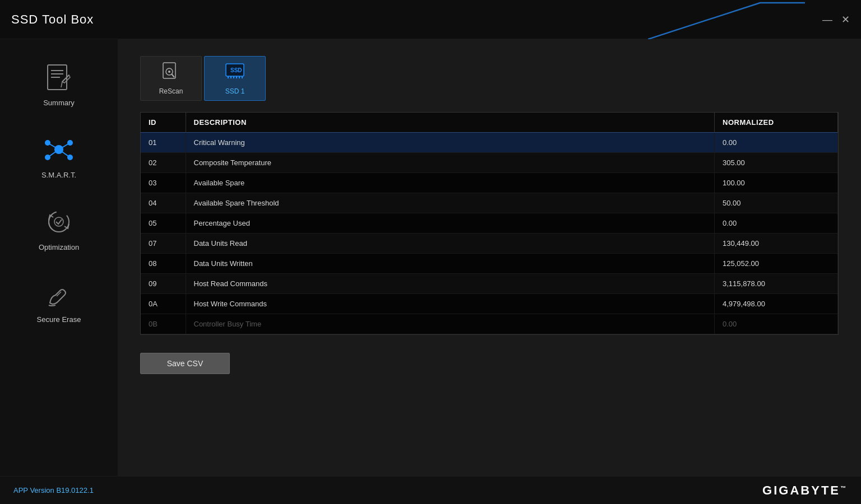 This screenshot has width=861, height=504. Describe the element at coordinates (59, 294) in the screenshot. I see `secure-erase-icon` at that location.